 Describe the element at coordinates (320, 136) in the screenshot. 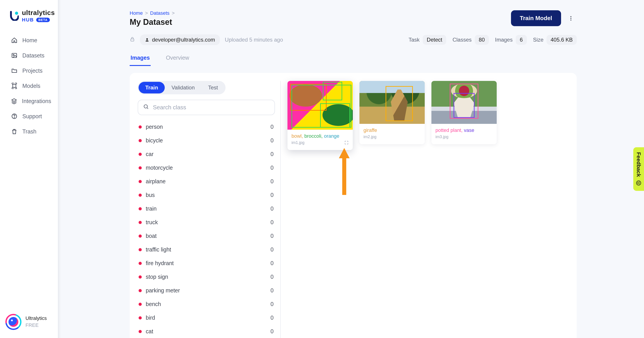

I see `image-tags: bowl, broccoli, orange` at that location.